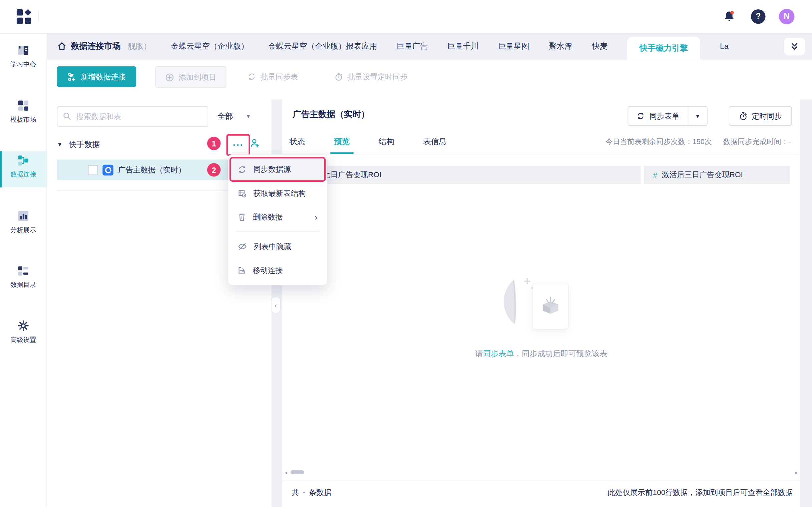 The image size is (812, 507). I want to click on menu-item-move-connection: 移动连接, so click(278, 270).